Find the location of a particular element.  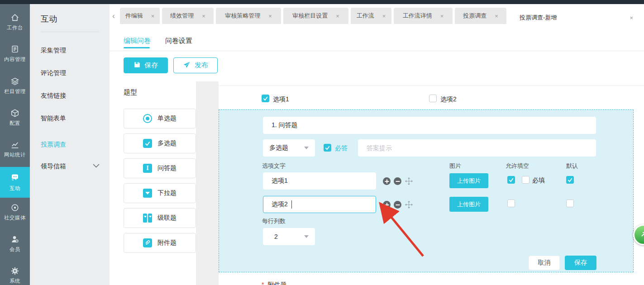

save-button-label: 保存 is located at coordinates (152, 65).